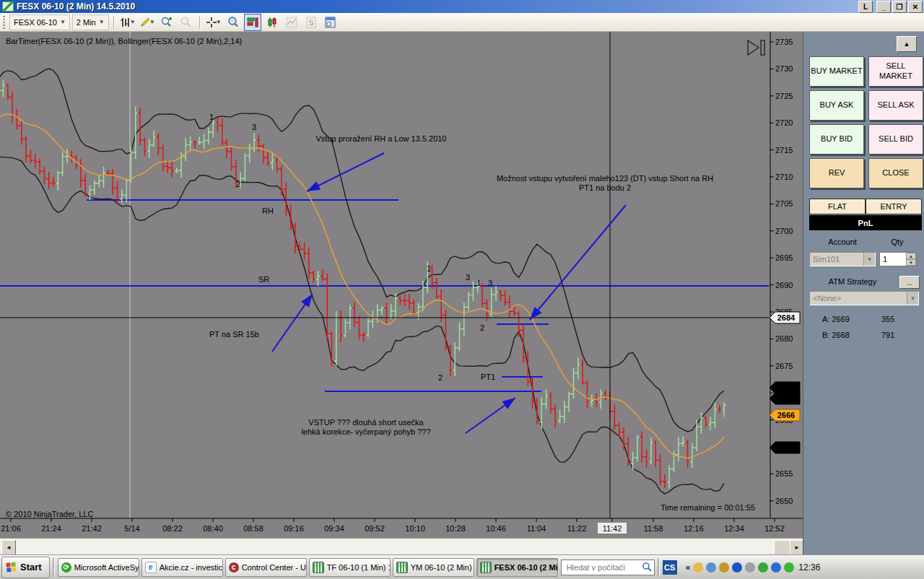  Describe the element at coordinates (537, 528) in the screenshot. I see `svg-text: 11:04` at that location.